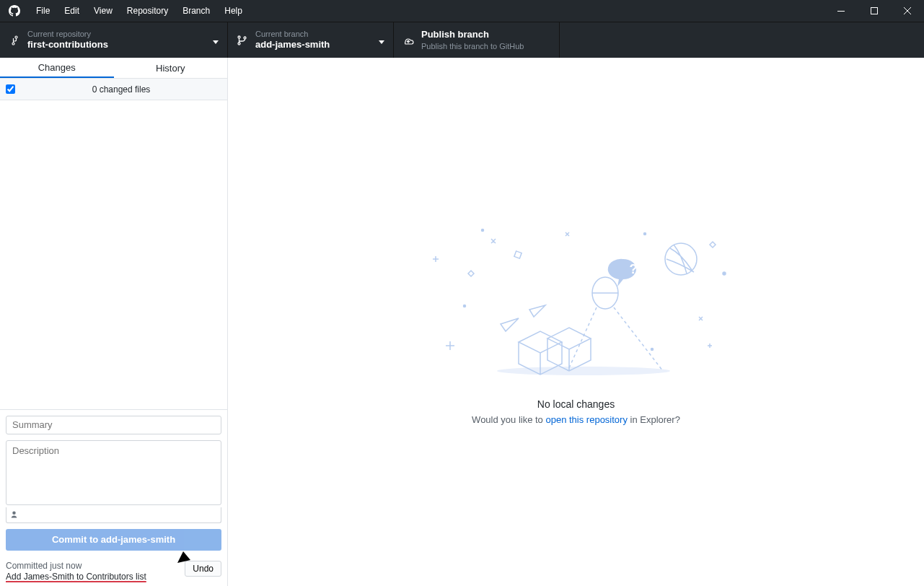  What do you see at coordinates (408, 40) in the screenshot?
I see `cloud-upload-icon` at bounding box center [408, 40].